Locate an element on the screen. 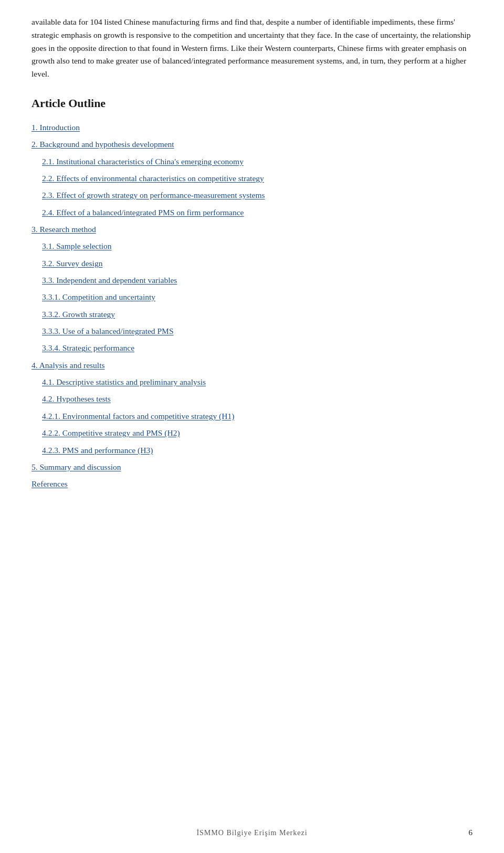 The image size is (504, 853). outline-item-item-3: 3. Research method is located at coordinates (252, 229).